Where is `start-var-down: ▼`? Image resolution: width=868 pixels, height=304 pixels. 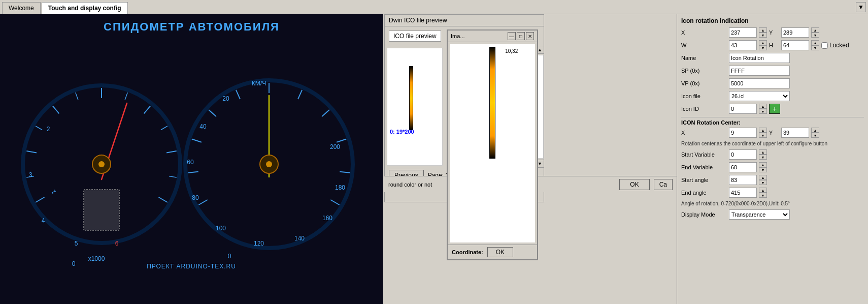
start-var-down: ▼ is located at coordinates (763, 157).